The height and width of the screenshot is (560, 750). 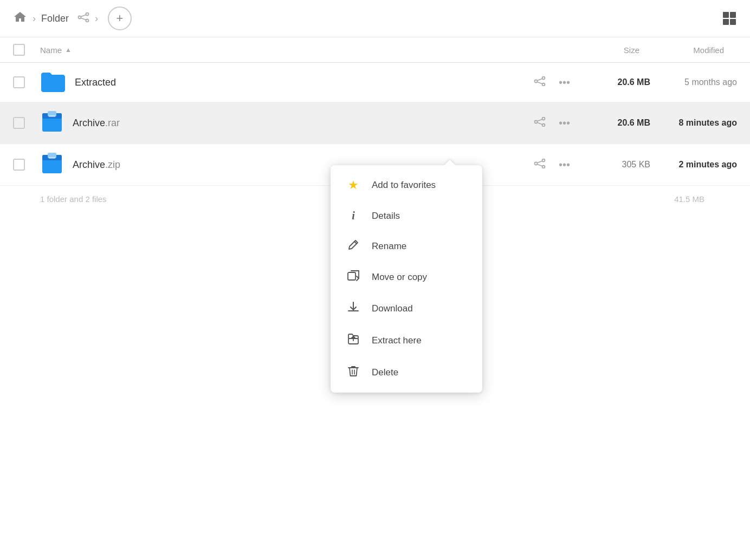 I want to click on file-name-extracted: Extracted, so click(x=95, y=82).